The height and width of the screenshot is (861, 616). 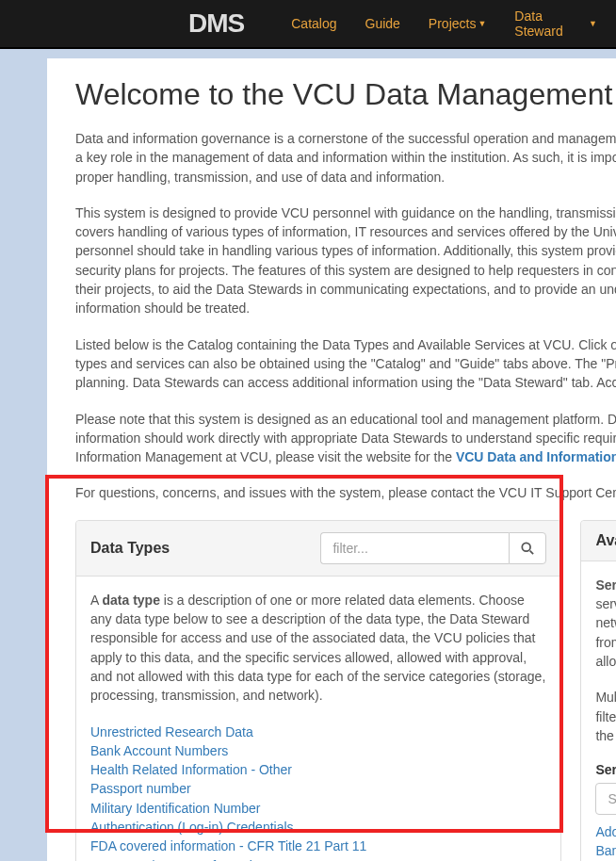 What do you see at coordinates (346, 261) in the screenshot?
I see `intro-p2: This system is designed to provide VCU p…` at bounding box center [346, 261].